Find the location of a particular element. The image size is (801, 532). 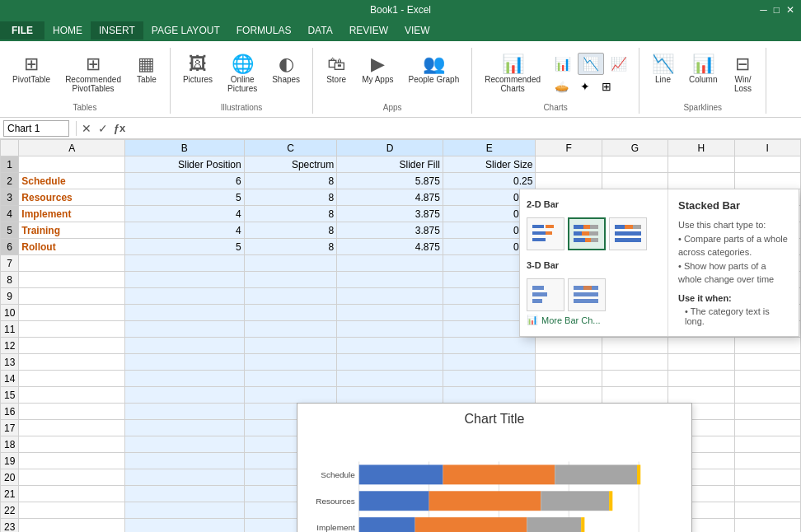

cell-r1c1: Slider Position is located at coordinates (185, 165).